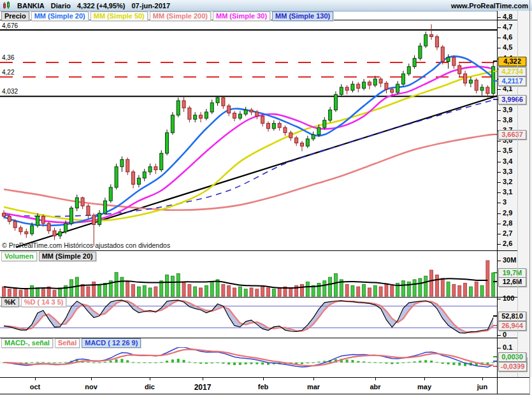  Describe the element at coordinates (510, 260) in the screenshot. I see `axis-label: 30M` at that location.